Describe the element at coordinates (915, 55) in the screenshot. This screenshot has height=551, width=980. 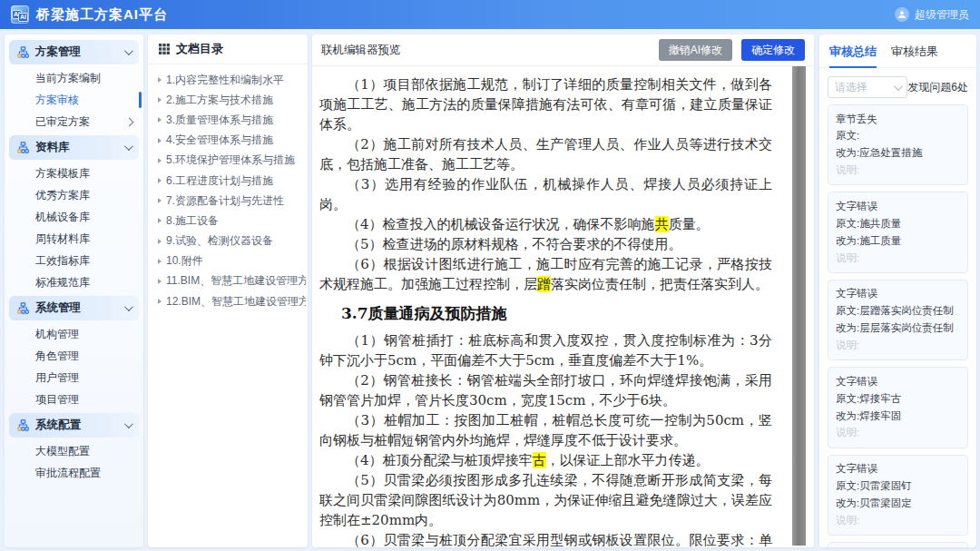
I see `tab-review-result: 审核结果` at that location.